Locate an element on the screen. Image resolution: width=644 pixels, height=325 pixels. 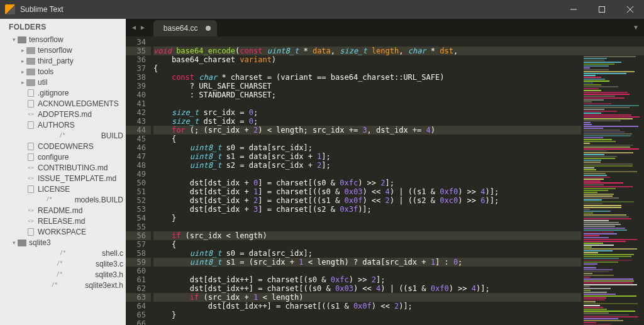
code-line: if (src_idx < length) is located at coordinates (399, 236).